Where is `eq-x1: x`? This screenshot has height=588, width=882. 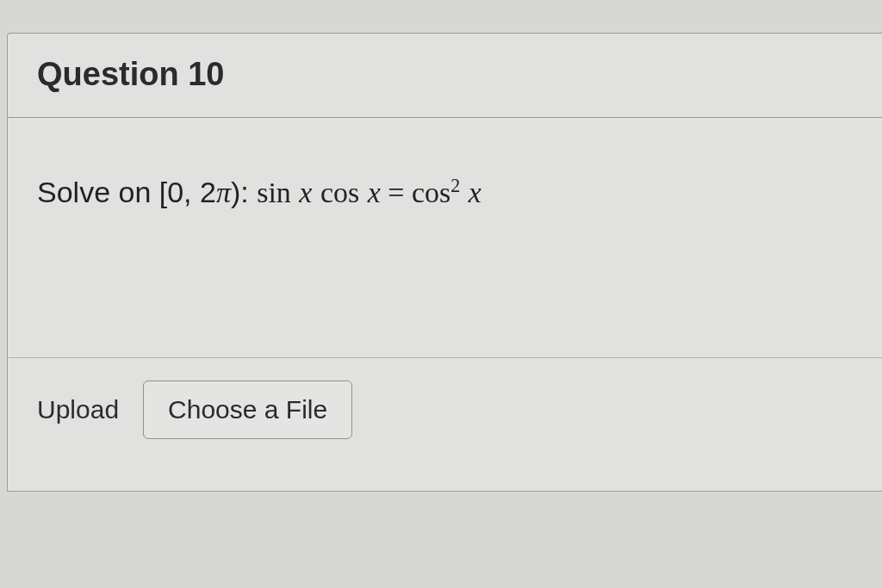 eq-x1: x is located at coordinates (305, 193).